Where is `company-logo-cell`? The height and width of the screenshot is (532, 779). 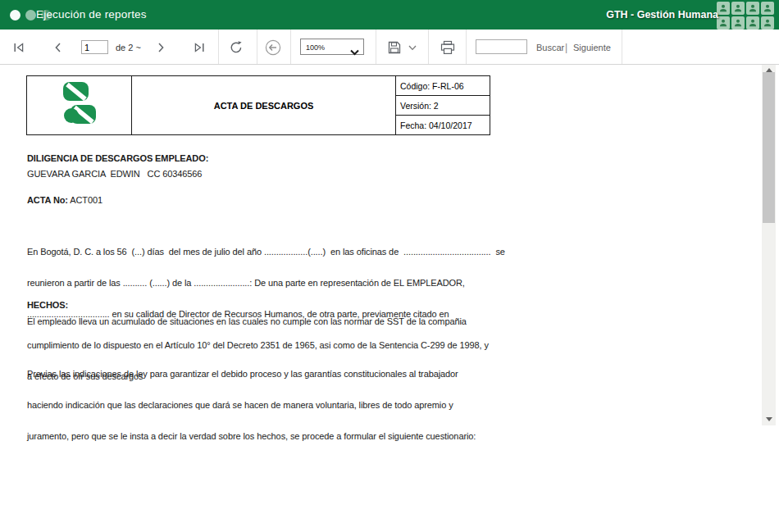
company-logo-cell is located at coordinates (80, 106).